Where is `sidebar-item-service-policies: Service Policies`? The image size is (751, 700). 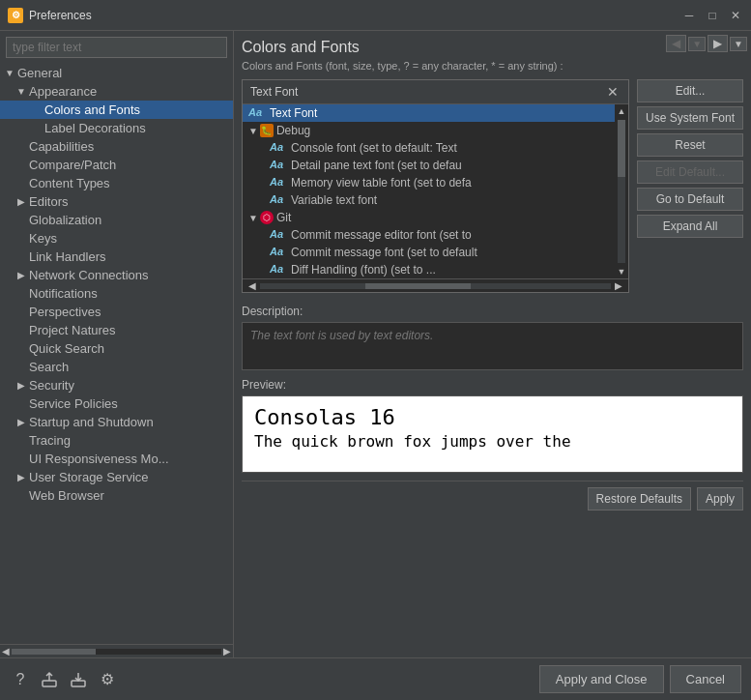
sidebar-item-service-policies: Service Policies is located at coordinates (116, 404).